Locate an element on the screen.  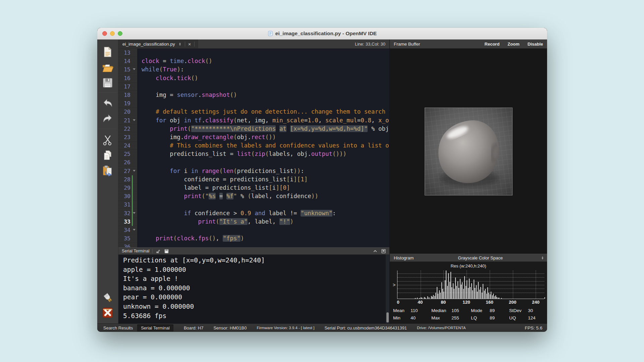
code-text: confidence = predictions_list[i][1] is located at coordinates (263, 180).